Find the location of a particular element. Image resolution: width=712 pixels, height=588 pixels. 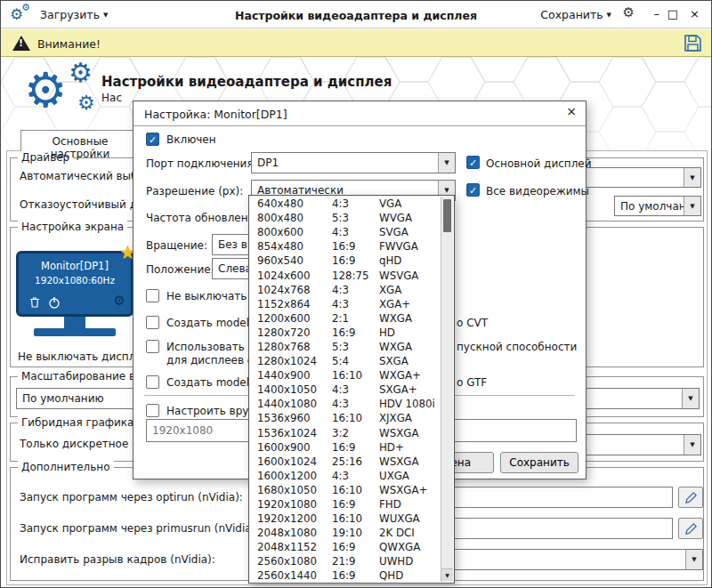

tab-main-settings: Основные настройки is located at coordinates (80, 141).